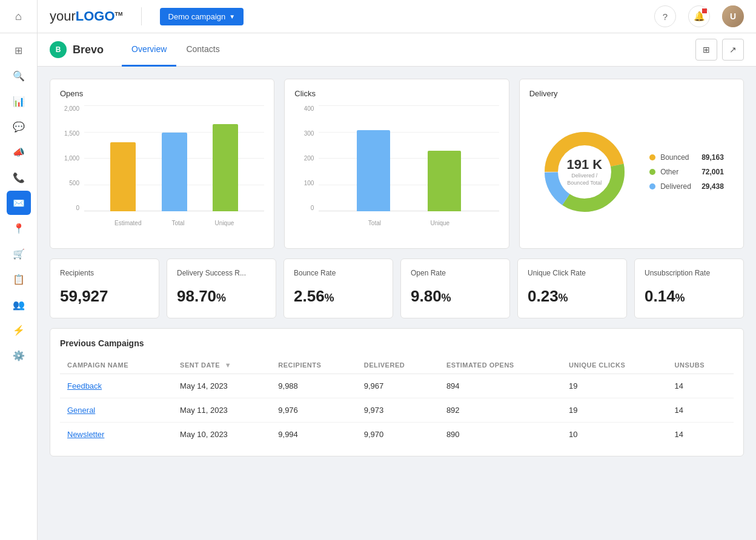 This screenshot has width=756, height=540. I want to click on user-avatar: U, so click(733, 16).